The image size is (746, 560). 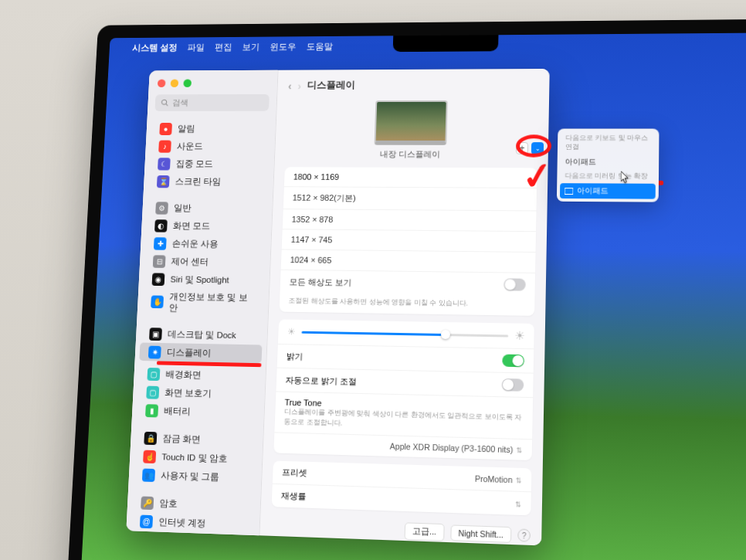 I want to click on sidebar-item-label: 알림, so click(x=187, y=128).